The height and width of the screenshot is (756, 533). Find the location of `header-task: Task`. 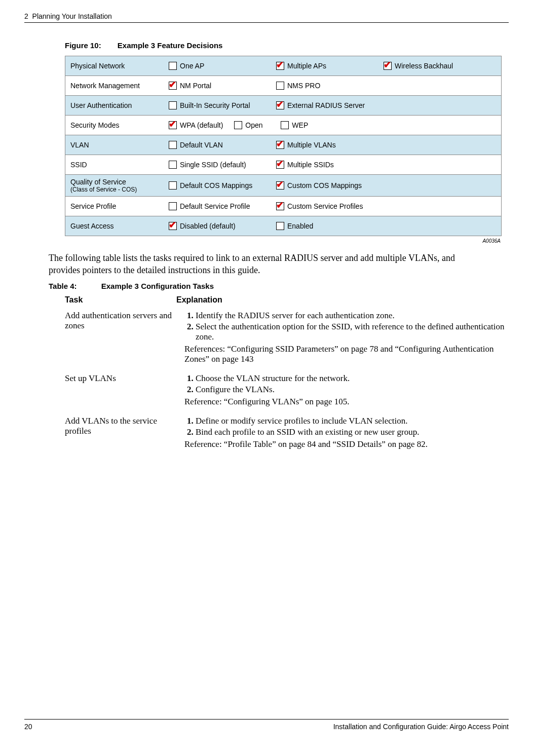

header-task: Task is located at coordinates (121, 300).